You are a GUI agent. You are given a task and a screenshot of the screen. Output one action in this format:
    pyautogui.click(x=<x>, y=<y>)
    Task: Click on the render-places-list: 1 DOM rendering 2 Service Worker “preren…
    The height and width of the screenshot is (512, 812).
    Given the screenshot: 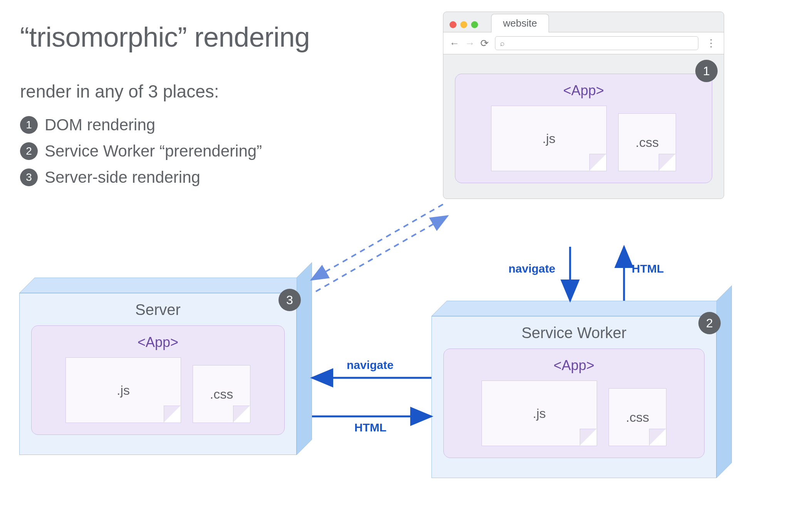 What is the action you would take?
    pyautogui.click(x=141, y=155)
    